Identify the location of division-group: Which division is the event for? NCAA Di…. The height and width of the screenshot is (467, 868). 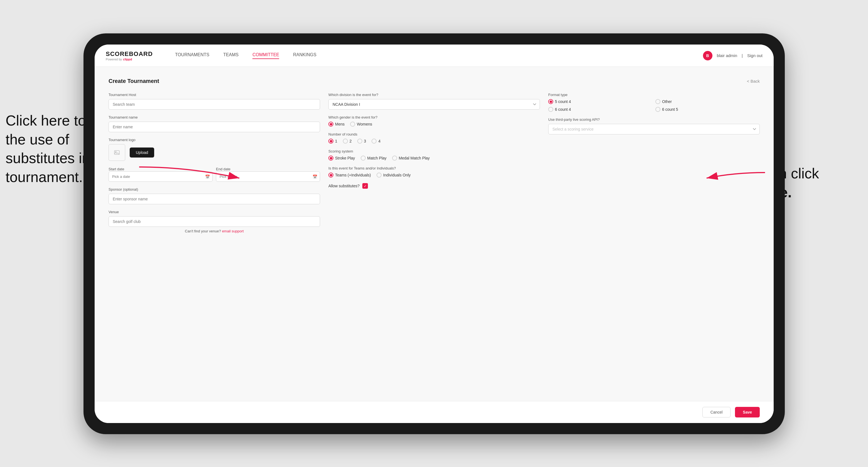
(434, 101).